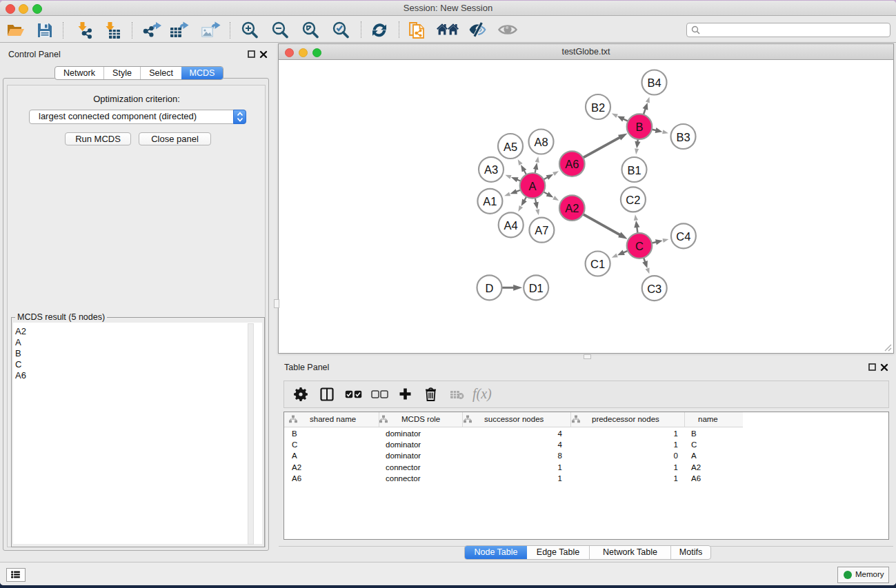 This screenshot has height=588, width=896. Describe the element at coordinates (490, 288) in the screenshot. I see `svg-text: D` at that location.